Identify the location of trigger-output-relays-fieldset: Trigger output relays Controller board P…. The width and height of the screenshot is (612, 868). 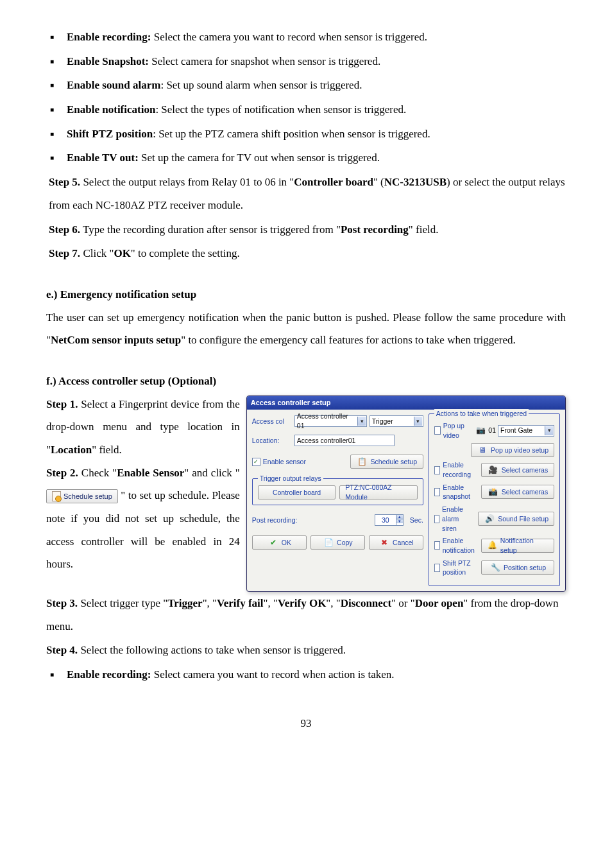
(337, 492).